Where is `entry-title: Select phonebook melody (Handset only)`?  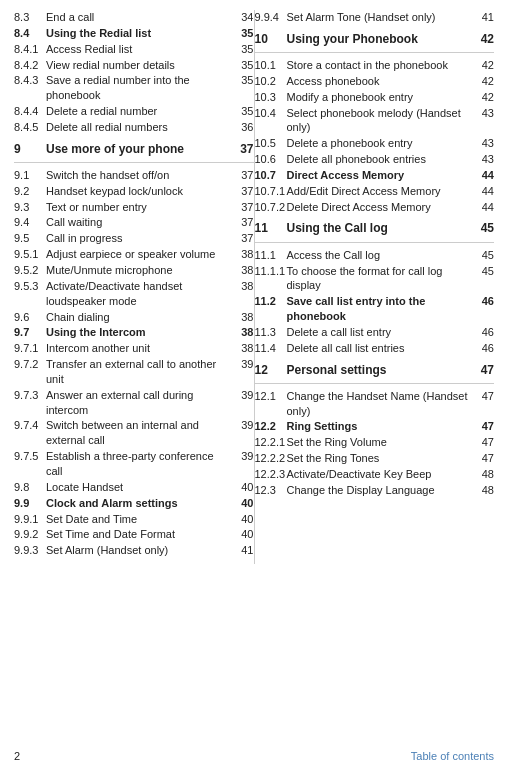
entry-title: Select phonebook melody (Handset only) is located at coordinates (380, 121).